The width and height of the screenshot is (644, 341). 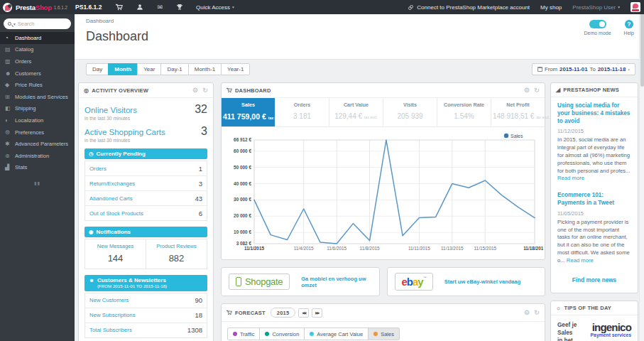 I want to click on news-body: Using social media for your business: 4 …, so click(x=594, y=195).